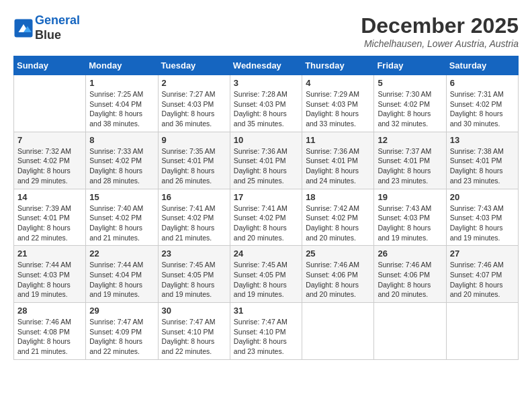 The image size is (532, 411). I want to click on cell-info: Sunrise: 7:41 AM Sunset: 4:02 PM Dayligh…, so click(194, 223).